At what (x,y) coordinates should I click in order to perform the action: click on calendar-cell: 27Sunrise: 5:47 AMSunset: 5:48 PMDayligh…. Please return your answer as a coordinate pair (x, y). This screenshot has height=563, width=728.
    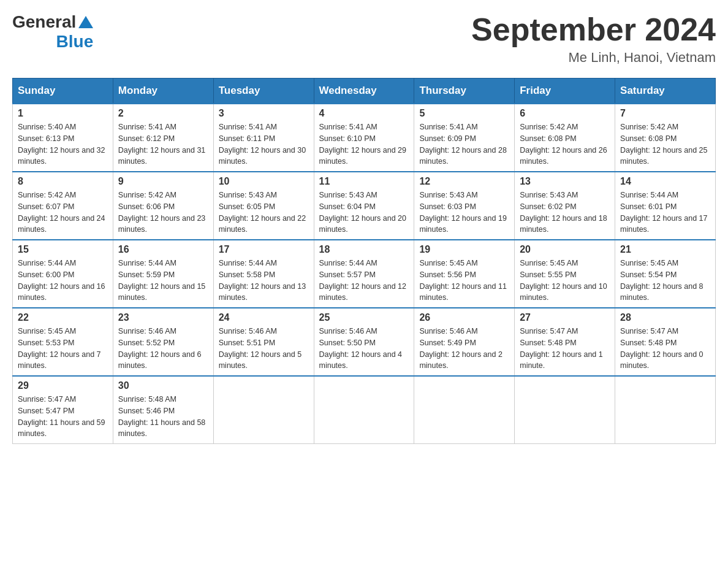
    Looking at the image, I should click on (565, 342).